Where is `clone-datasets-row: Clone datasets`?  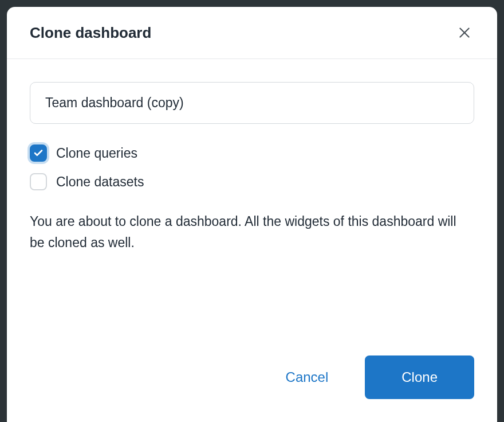 clone-datasets-row: Clone datasets is located at coordinates (252, 182).